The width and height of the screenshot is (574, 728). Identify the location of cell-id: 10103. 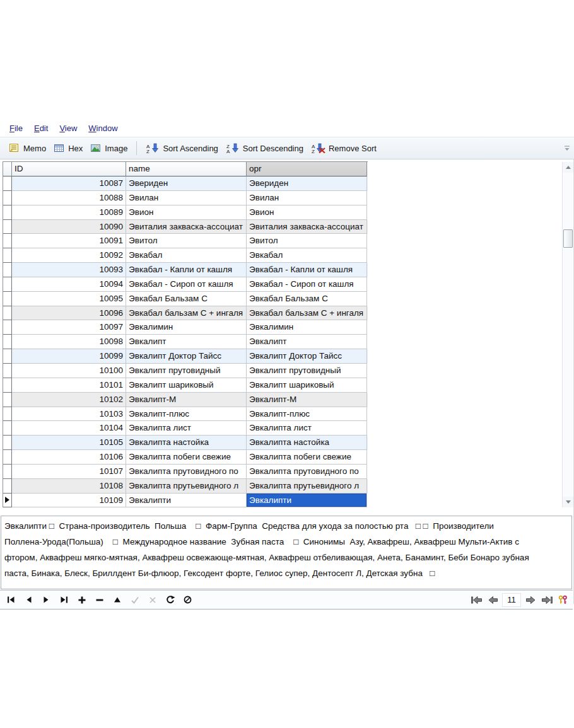
(69, 415).